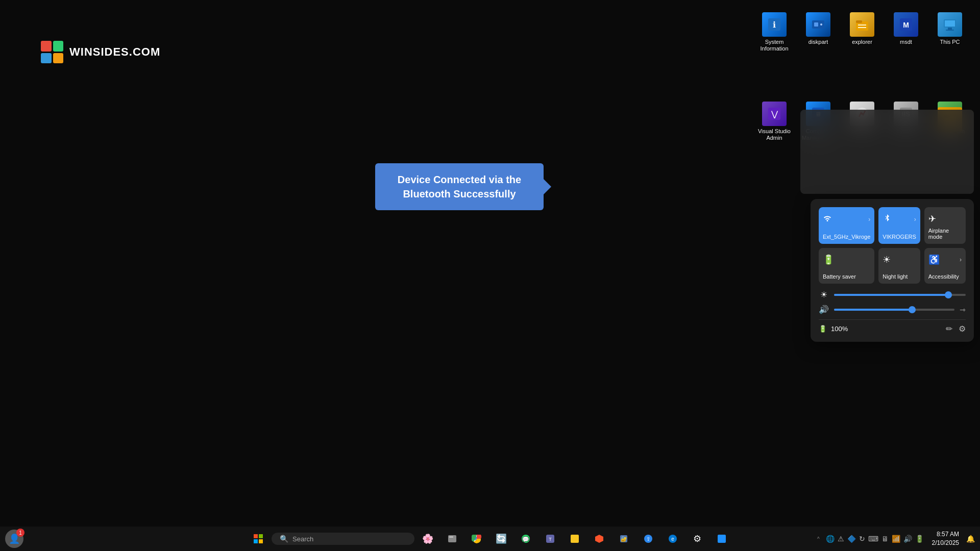 The image size is (980, 551). Describe the element at coordinates (846, 266) in the screenshot. I see `battery-saver-button: 🔋 Battery saver` at that location.